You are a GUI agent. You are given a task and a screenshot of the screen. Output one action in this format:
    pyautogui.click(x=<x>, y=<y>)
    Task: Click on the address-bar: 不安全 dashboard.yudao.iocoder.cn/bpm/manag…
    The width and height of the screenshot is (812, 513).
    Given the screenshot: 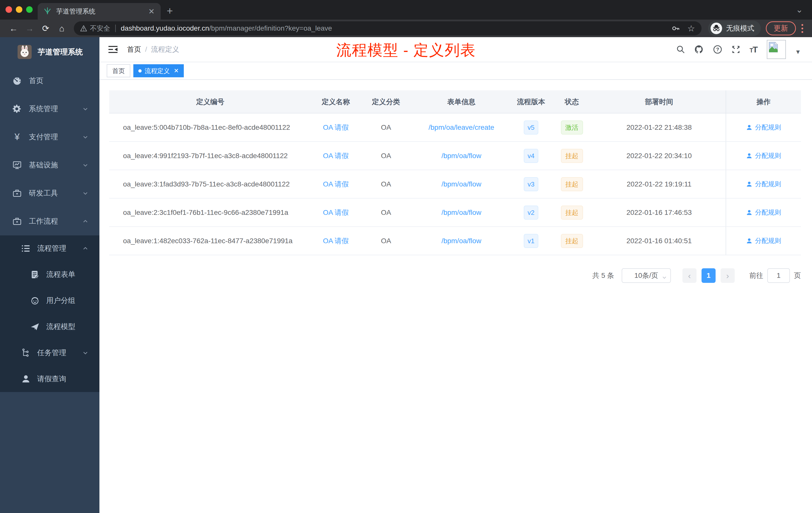 What is the action you would take?
    pyautogui.click(x=388, y=28)
    